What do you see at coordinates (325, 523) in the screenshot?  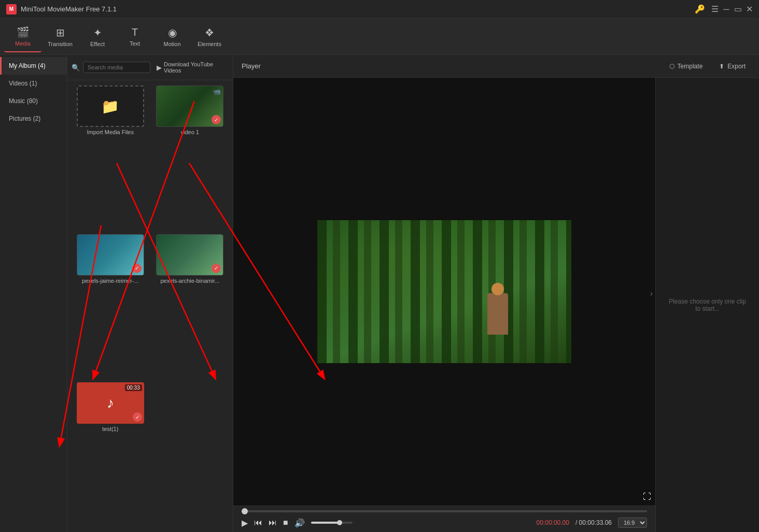 I see `volume-fill` at bounding box center [325, 523].